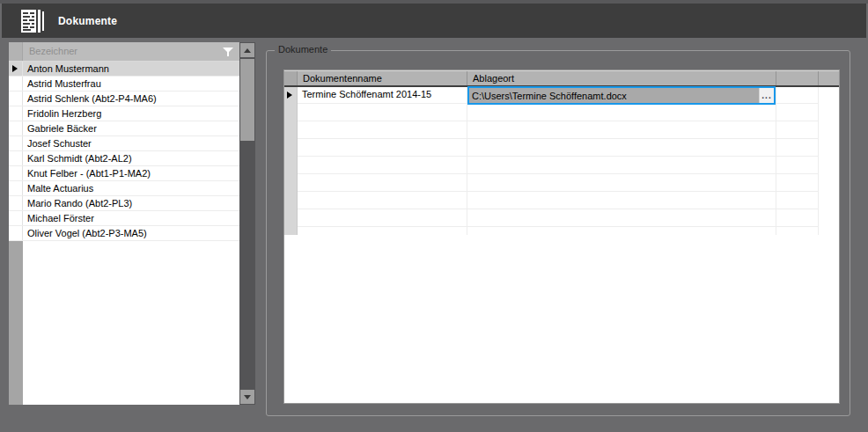  I want to click on browse-button: ..., so click(766, 95).